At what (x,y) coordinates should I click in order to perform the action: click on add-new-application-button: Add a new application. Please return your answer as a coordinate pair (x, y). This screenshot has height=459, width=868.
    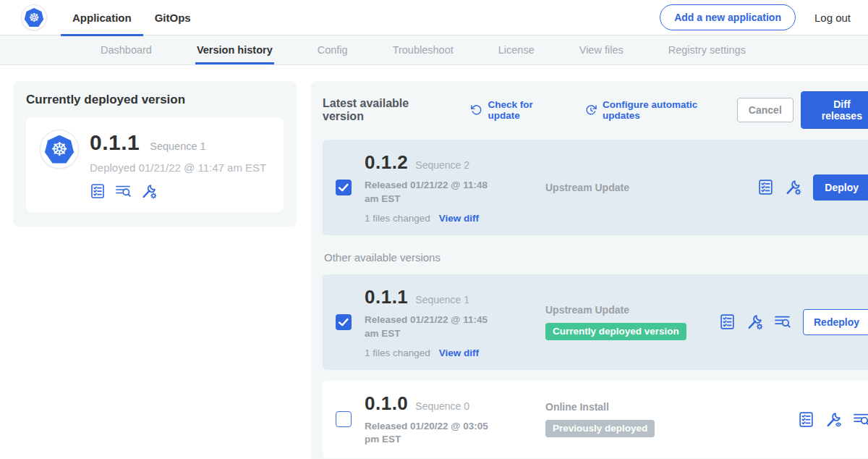
    Looking at the image, I should click on (728, 17).